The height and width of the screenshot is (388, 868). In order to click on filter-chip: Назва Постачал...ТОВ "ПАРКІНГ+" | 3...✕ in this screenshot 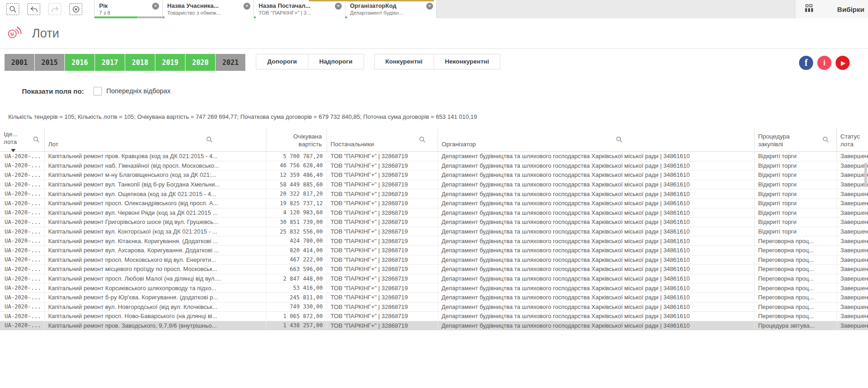, I will do `click(300, 9)`.